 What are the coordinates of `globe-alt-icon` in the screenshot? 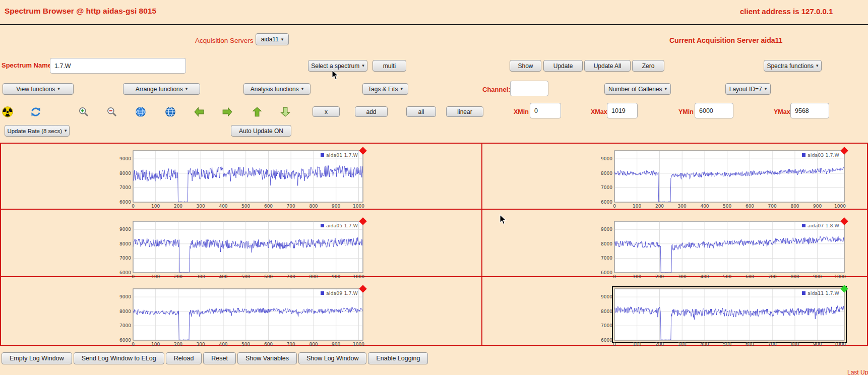 It's located at (170, 112).